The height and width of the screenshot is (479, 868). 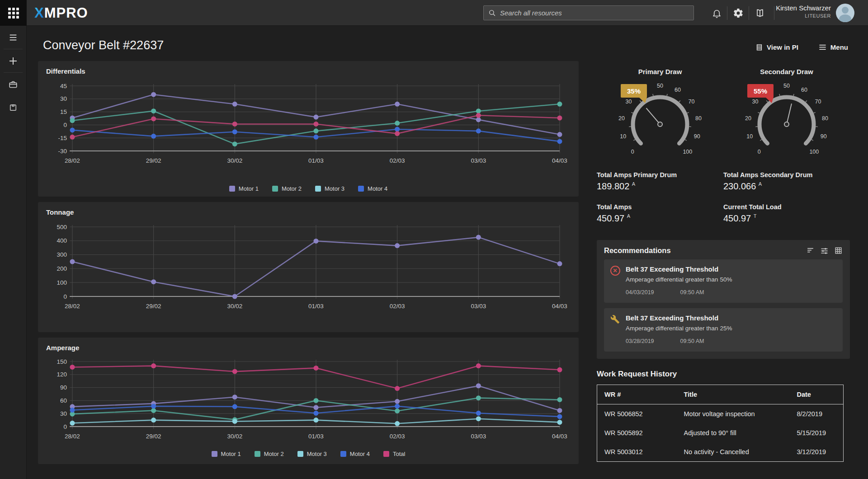 What do you see at coordinates (787, 219) in the screenshot?
I see `stat-value: 450.97 T` at bounding box center [787, 219].